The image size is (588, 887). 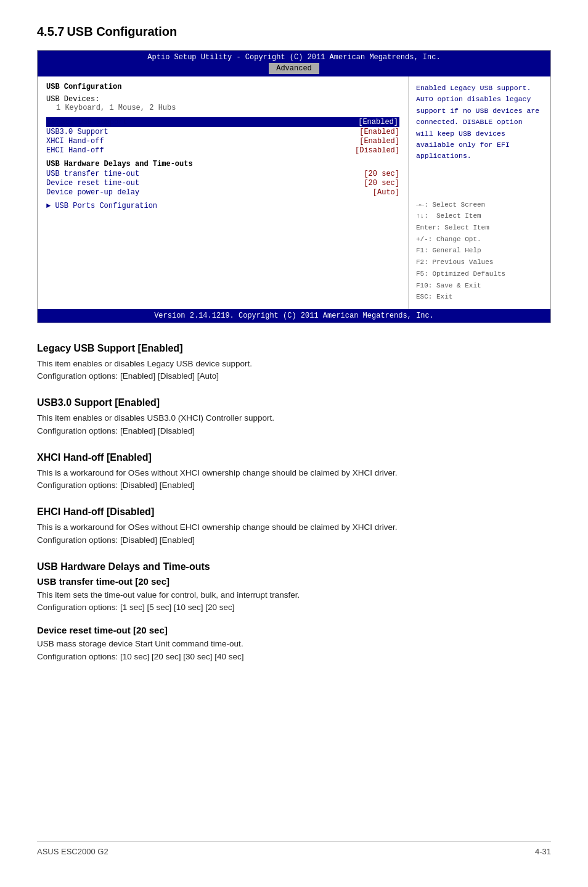 I want to click on section-usb-transfer: USB transfer time-out [20 sec] This item…, so click(x=294, y=595).